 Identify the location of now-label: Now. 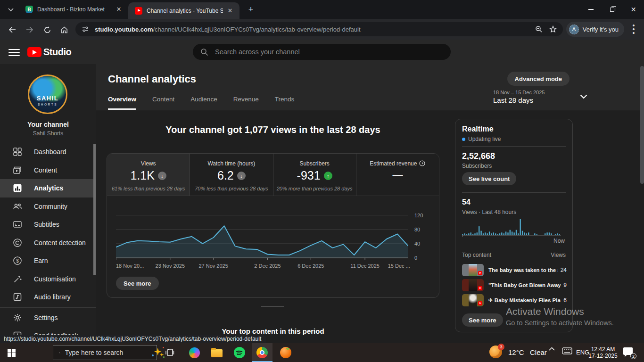
(559, 241).